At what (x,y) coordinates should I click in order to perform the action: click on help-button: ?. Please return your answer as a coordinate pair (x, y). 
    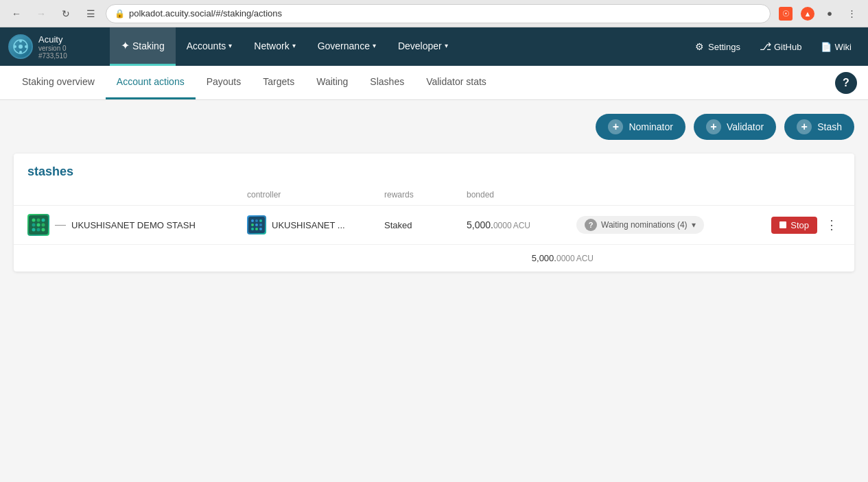
    Looking at the image, I should click on (846, 83).